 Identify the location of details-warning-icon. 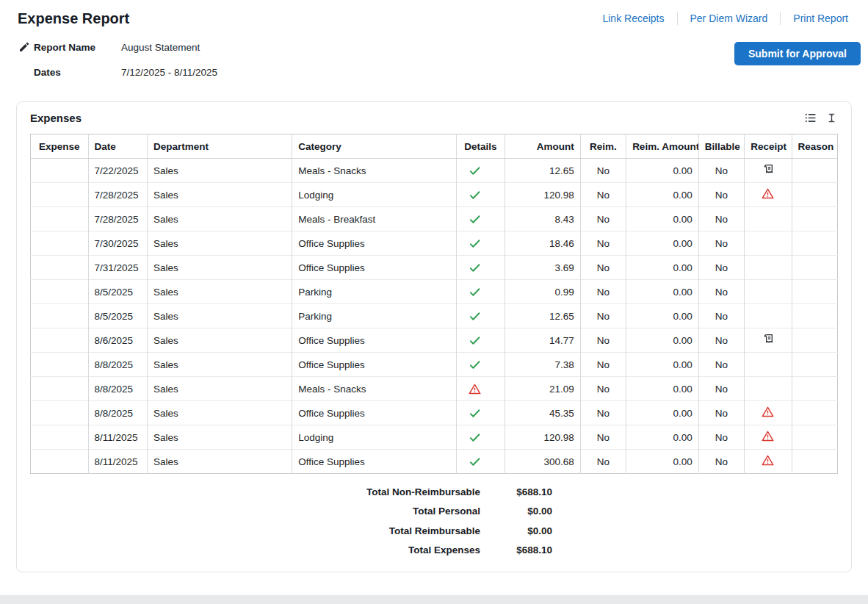
(474, 389).